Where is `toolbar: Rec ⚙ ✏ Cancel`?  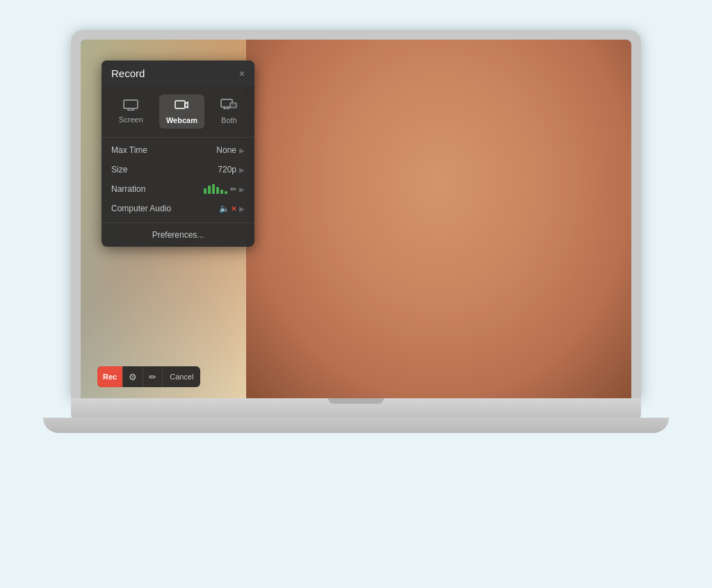
toolbar: Rec ⚙ ✏ Cancel is located at coordinates (149, 377).